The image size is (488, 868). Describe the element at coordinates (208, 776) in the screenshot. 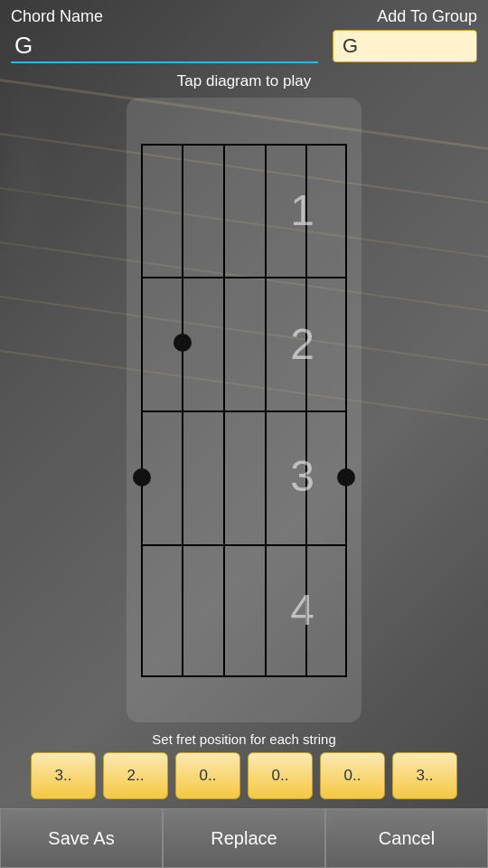

I see `fret-btn-3: 0..` at that location.